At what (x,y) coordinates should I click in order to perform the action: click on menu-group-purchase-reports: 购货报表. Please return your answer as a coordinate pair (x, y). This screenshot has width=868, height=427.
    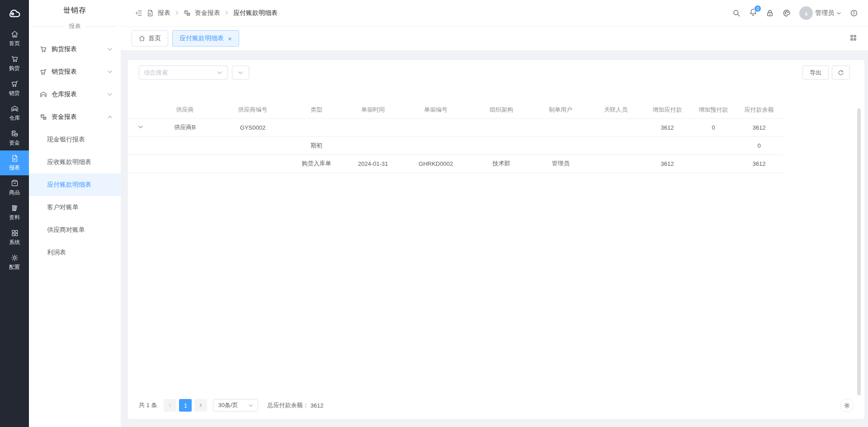
    Looking at the image, I should click on (75, 49).